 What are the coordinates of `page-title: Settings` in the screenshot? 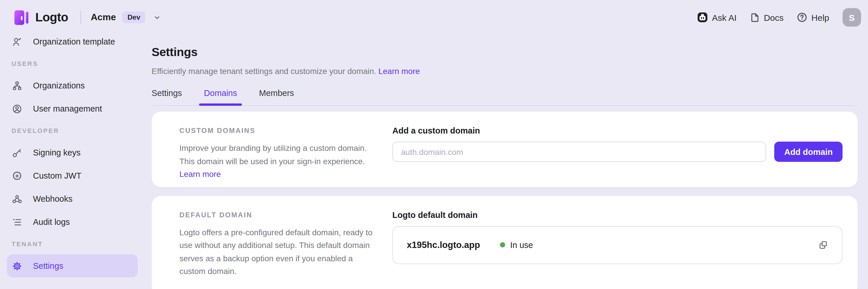 It's located at (505, 33).